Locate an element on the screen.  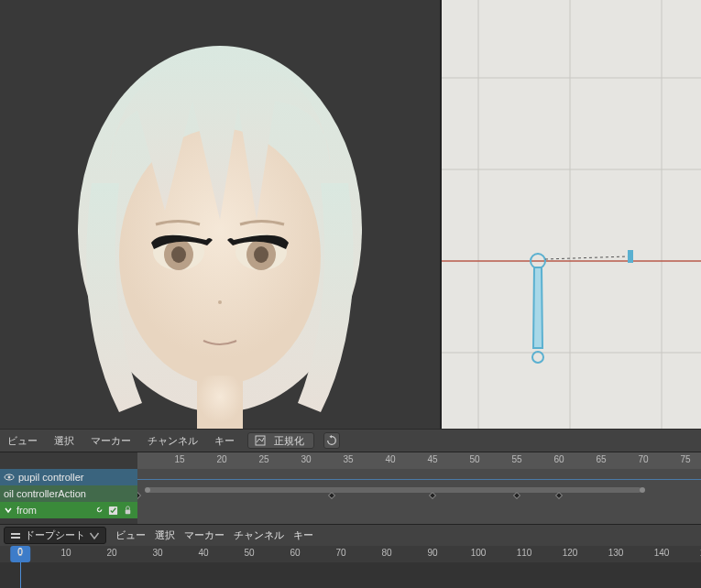
auto-normalize-icon is located at coordinates (332, 441).